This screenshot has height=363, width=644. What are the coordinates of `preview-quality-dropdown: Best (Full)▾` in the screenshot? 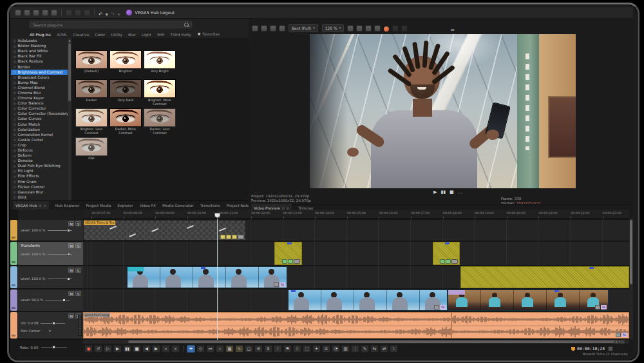 It's located at (303, 28).